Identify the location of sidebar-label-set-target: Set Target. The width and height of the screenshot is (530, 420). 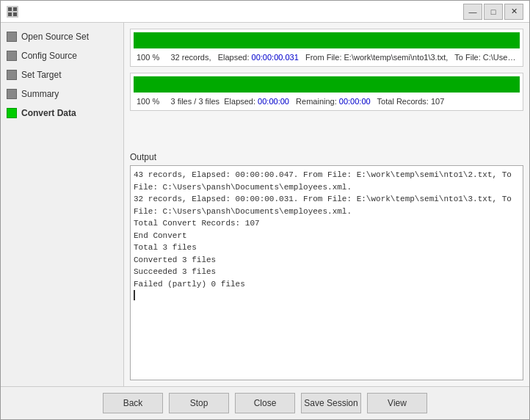
(69, 75).